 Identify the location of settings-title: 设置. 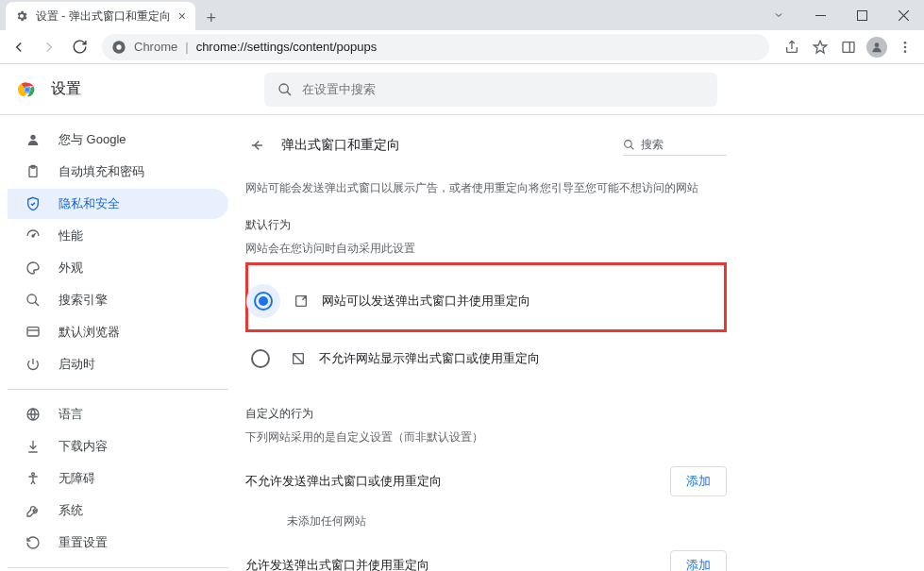
(66, 89).